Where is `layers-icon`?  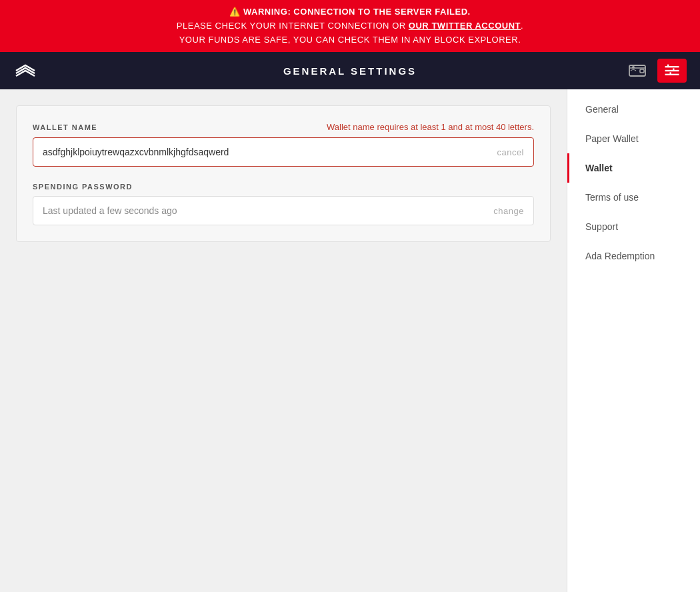 layers-icon is located at coordinates (25, 71).